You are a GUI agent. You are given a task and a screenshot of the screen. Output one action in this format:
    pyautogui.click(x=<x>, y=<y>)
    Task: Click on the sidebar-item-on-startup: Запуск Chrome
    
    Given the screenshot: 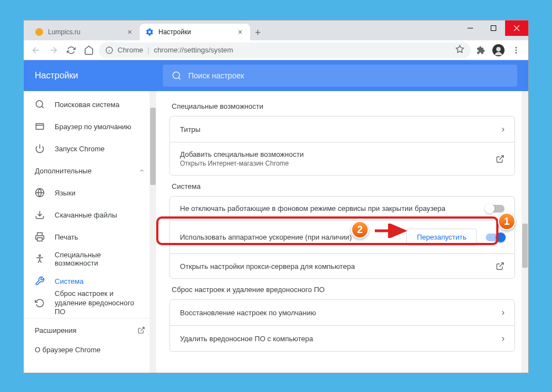 What is the action you would take?
    pyautogui.click(x=90, y=149)
    